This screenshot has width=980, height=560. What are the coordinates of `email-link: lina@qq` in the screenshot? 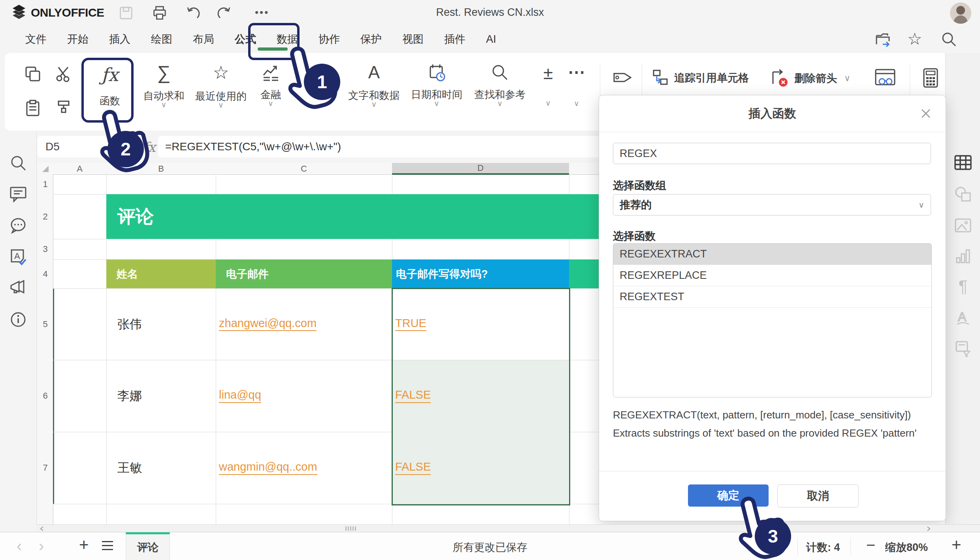 It's located at (240, 396).